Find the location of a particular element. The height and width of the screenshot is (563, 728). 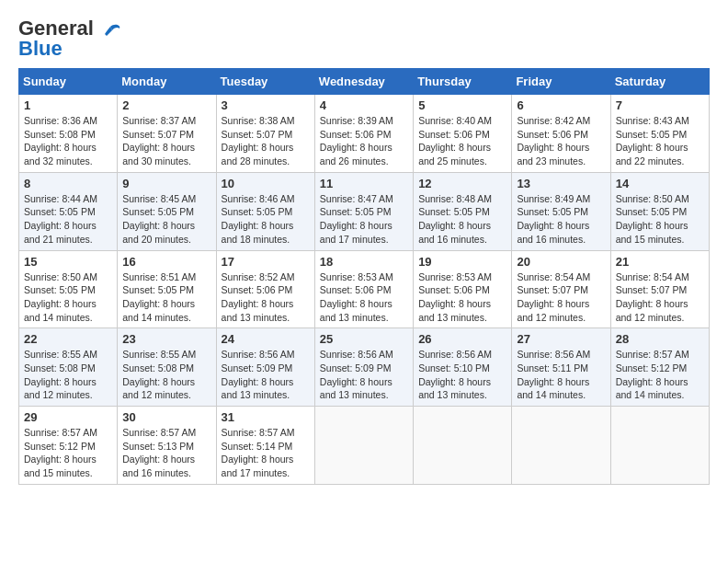

logo-bird-icon is located at coordinates (110, 32).